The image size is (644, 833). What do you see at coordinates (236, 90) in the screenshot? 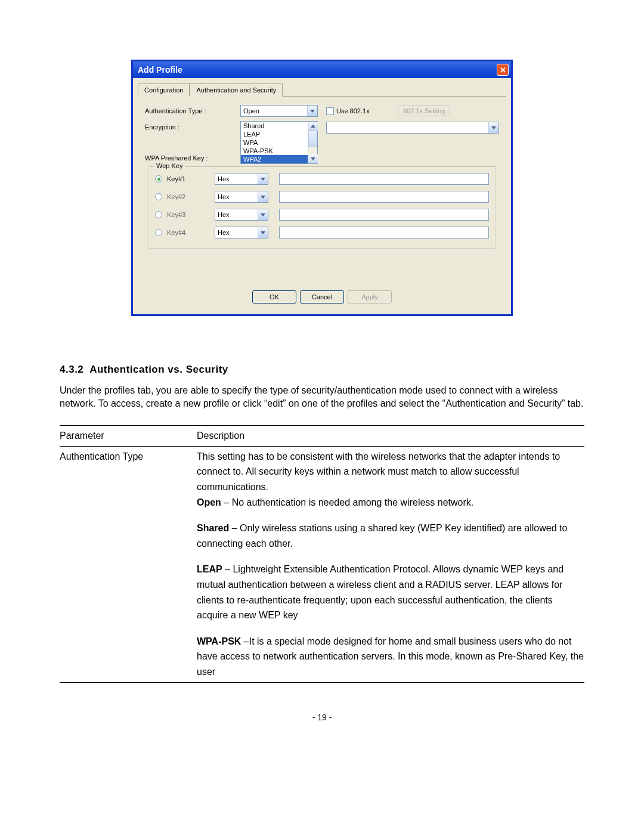
I see `tab-auth-security: Authentication and Security` at bounding box center [236, 90].